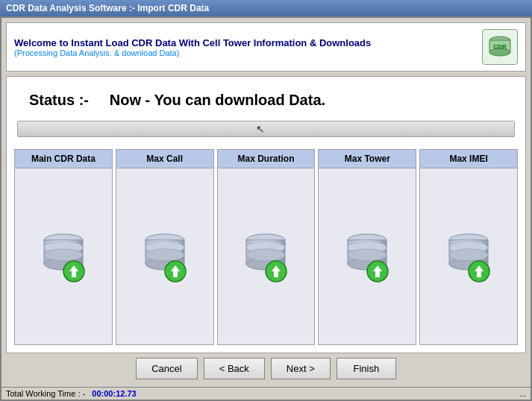  What do you see at coordinates (367, 247) in the screenshot?
I see `panel-max-tower: Max Tower` at bounding box center [367, 247].